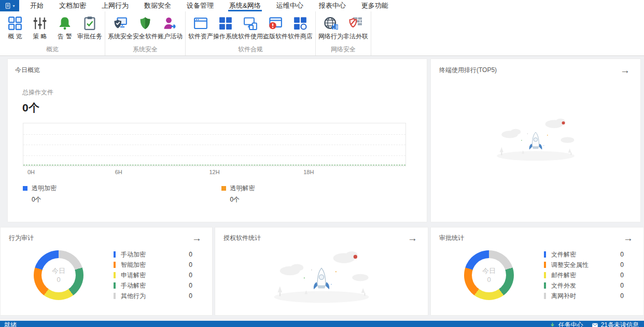  What do you see at coordinates (200, 6) in the screenshot?
I see `menu-tab: 设备管理` at bounding box center [200, 6].